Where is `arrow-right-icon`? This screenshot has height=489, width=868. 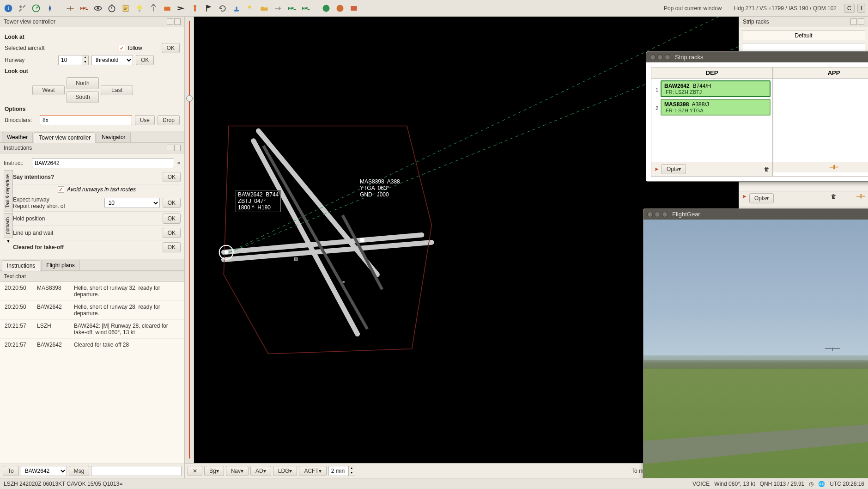 arrow-right-icon is located at coordinates (278, 8).